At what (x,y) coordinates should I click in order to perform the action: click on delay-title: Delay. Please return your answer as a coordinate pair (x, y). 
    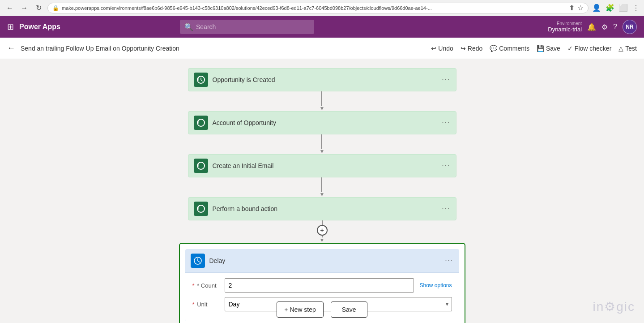
    Looking at the image, I should click on (325, 261).